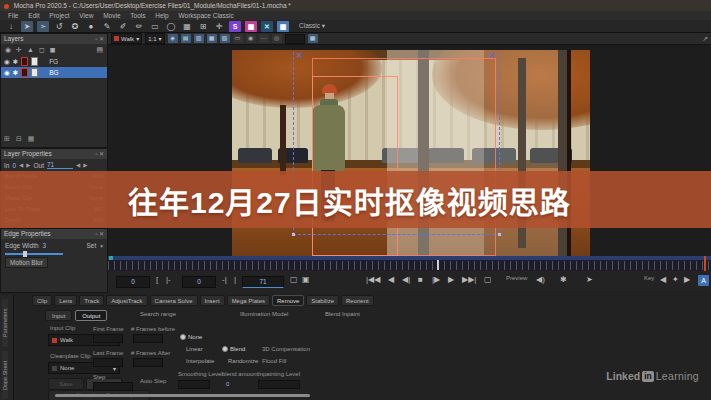 The image size is (711, 400). What do you see at coordinates (356, 6) in the screenshot?
I see `title-bar: Mocha Pro 2020.5 - C:/Users/User/Desktop…` at bounding box center [356, 6].